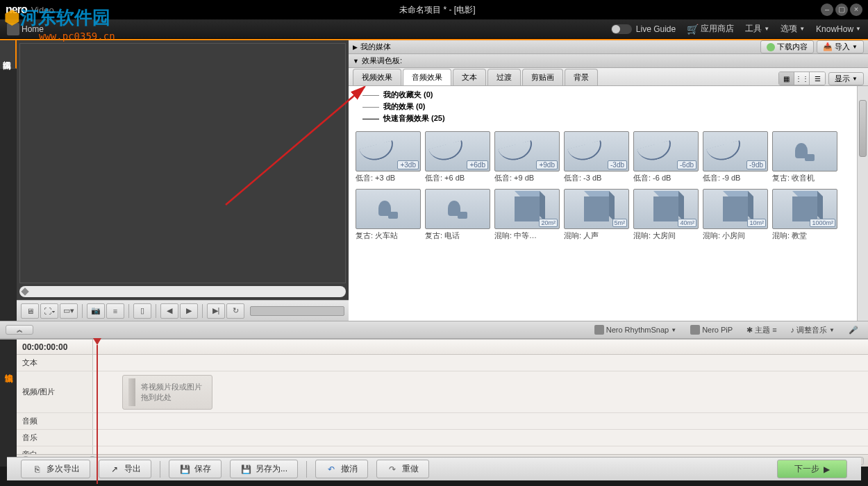  Describe the element at coordinates (458, 158) in the screenshot. I see `effect-item: +6db低音: +6 dB` at that location.